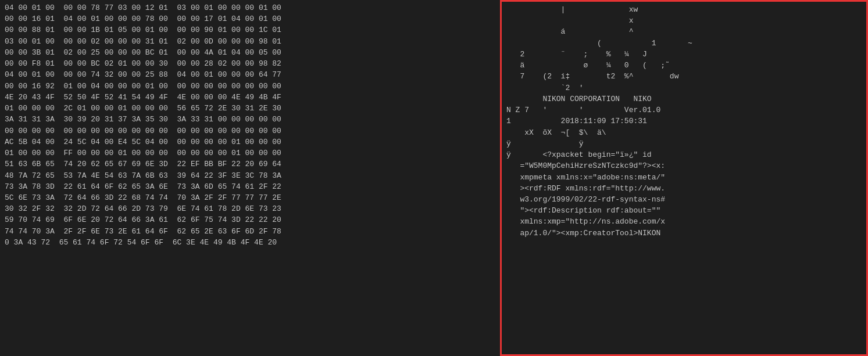 The width and height of the screenshot is (868, 356). Describe the element at coordinates (684, 200) in the screenshot. I see `text-row-18: w3.org/1999/02/22-rdf-syntax-ns#` at that location.